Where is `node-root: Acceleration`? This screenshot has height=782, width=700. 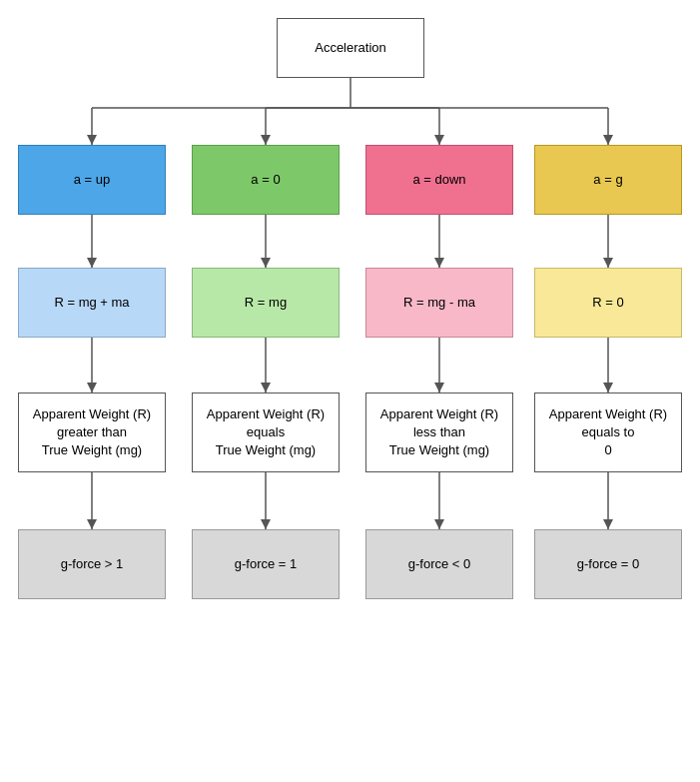 node-root: Acceleration is located at coordinates (350, 48).